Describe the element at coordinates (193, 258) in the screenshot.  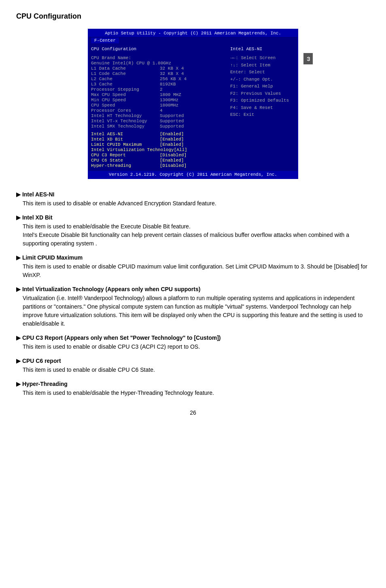
I see `description-title: Limit CPUID Maximum` at that location.